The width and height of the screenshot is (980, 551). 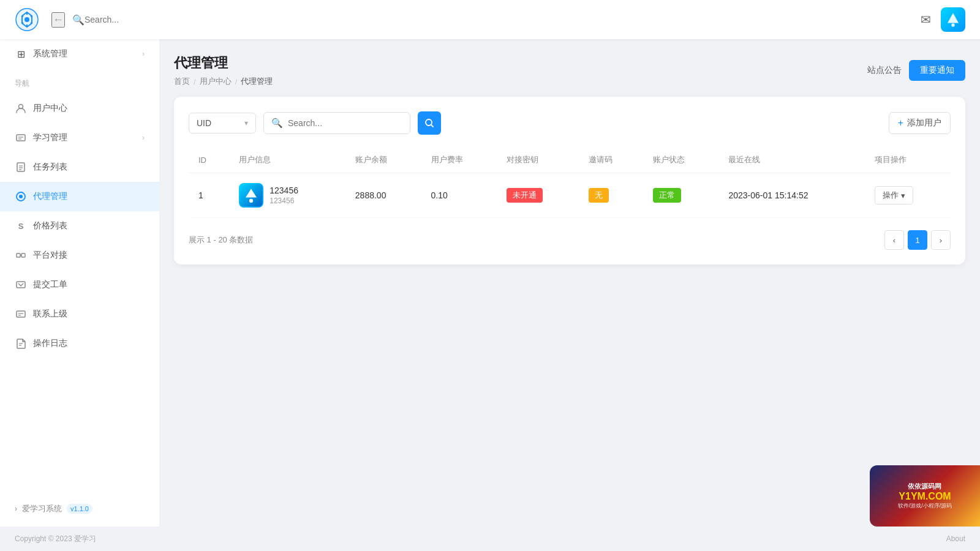 What do you see at coordinates (176, 20) in the screenshot?
I see `header-search-input` at bounding box center [176, 20].